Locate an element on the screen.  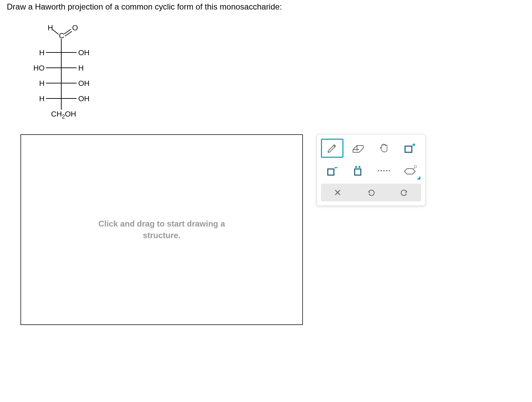
c1-h-bond is located at coordinates (56, 32).